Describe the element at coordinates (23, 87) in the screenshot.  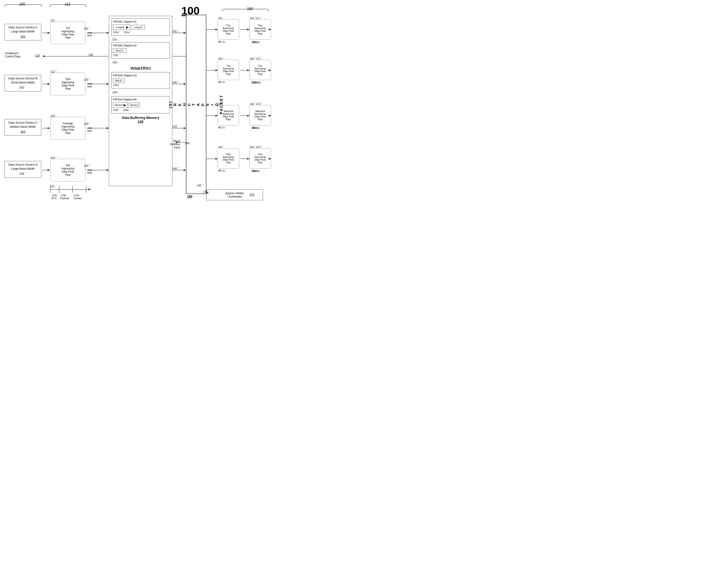
I see `device-b-ref: 102⌒` at that location.